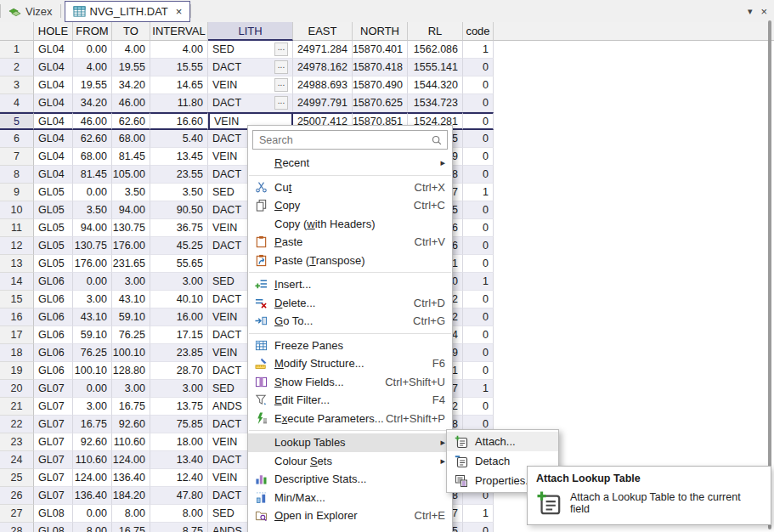  I want to click on row-number: 15, so click(17, 299).